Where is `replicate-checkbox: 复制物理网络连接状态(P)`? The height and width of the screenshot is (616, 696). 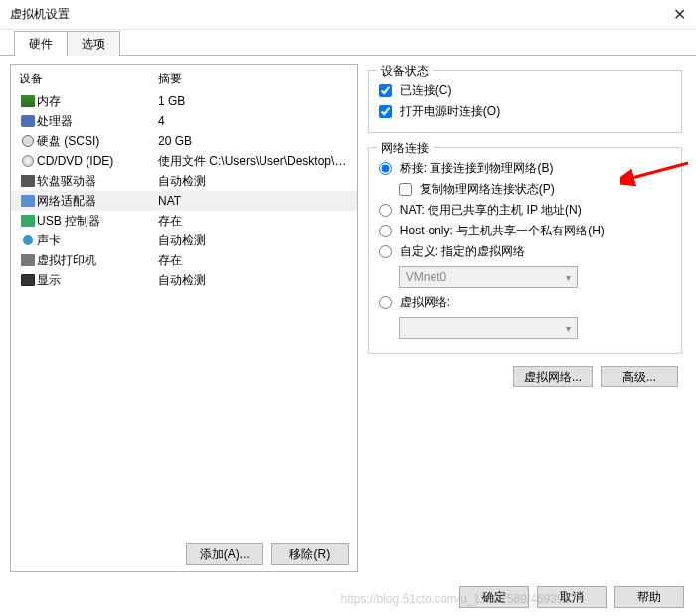 replicate-checkbox: 复制物理网络连接状态(P) is located at coordinates (525, 189).